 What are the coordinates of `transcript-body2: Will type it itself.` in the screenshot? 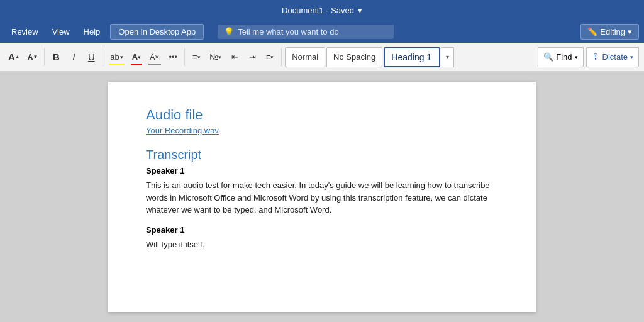 It's located at (322, 245).